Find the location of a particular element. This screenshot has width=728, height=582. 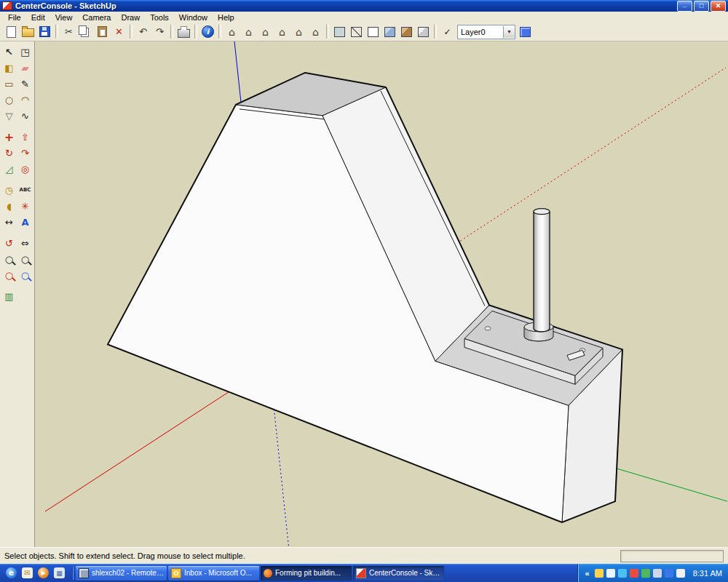

style-wireframe-button is located at coordinates (357, 32).